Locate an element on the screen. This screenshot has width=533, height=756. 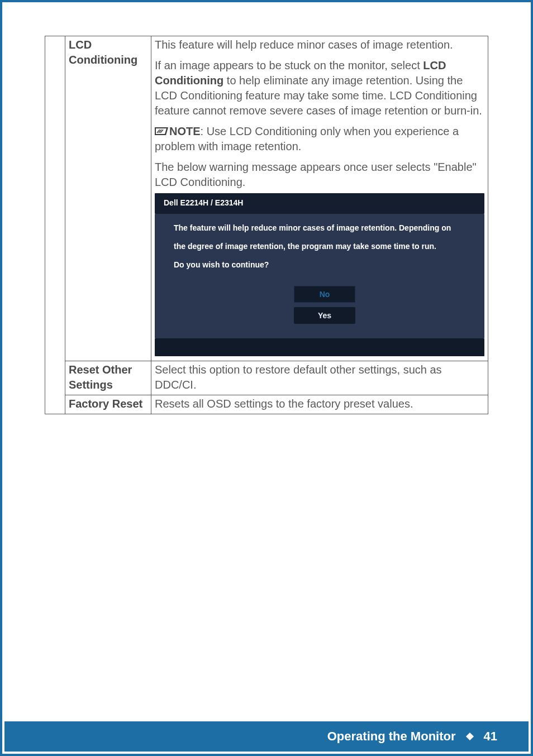
note-icon is located at coordinates (161, 131).